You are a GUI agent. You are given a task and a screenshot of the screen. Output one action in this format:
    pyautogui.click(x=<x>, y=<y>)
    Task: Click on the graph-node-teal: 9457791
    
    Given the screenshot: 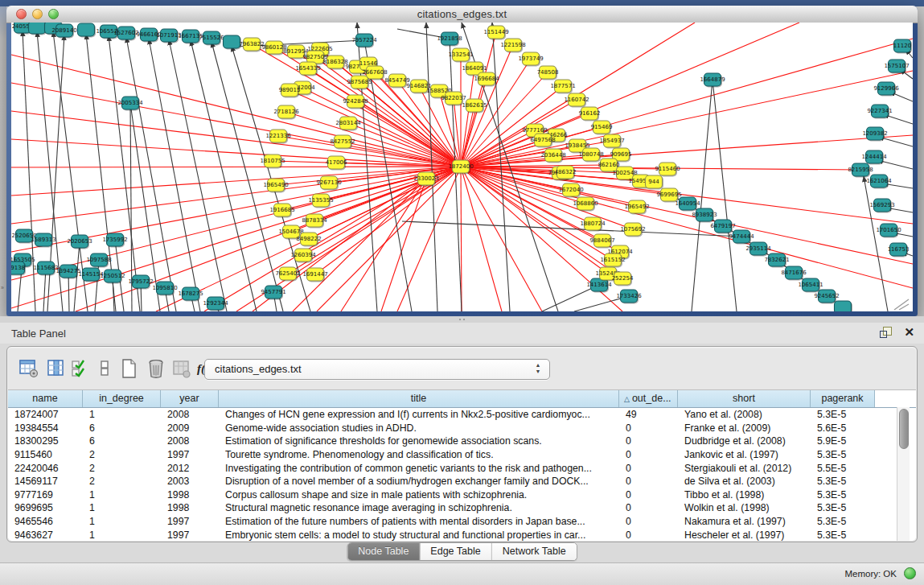 What is the action you would take?
    pyautogui.click(x=273, y=292)
    